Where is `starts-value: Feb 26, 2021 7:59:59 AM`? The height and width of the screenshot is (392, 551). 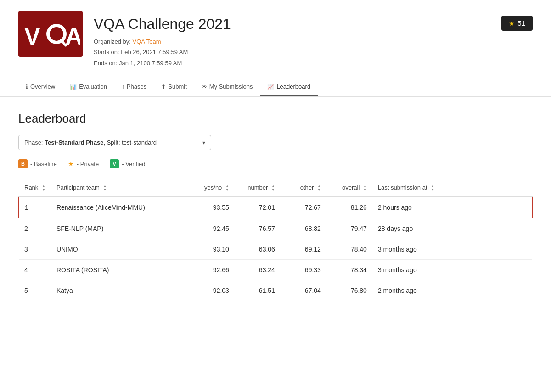 starts-value: Feb 26, 2021 7:59:59 AM is located at coordinates (154, 52).